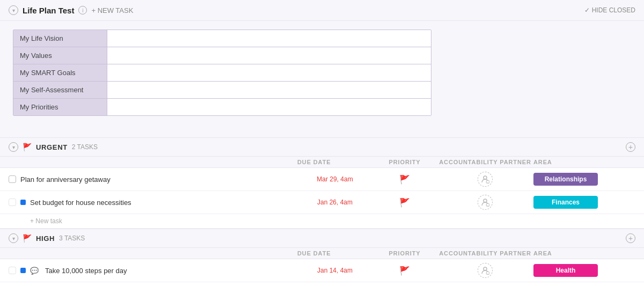  Describe the element at coordinates (52, 147) in the screenshot. I see `group-title: URGENT` at that location.